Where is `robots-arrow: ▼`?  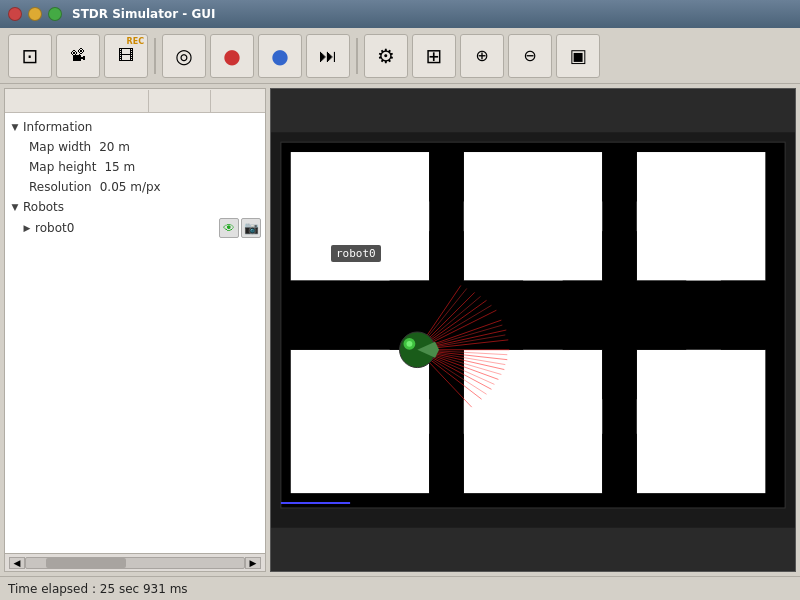 robots-arrow: ▼ is located at coordinates (15, 207).